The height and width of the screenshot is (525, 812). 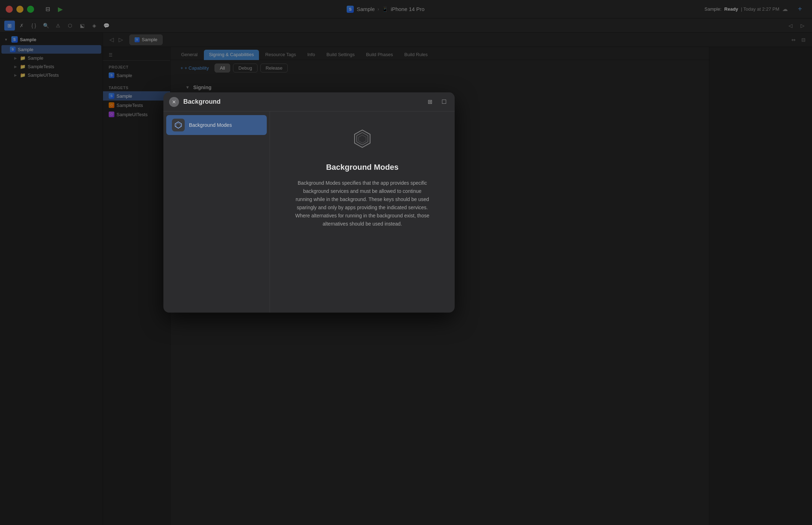 I want to click on panel-detail: Background Modes Background Modes specif…, so click(x=362, y=212).